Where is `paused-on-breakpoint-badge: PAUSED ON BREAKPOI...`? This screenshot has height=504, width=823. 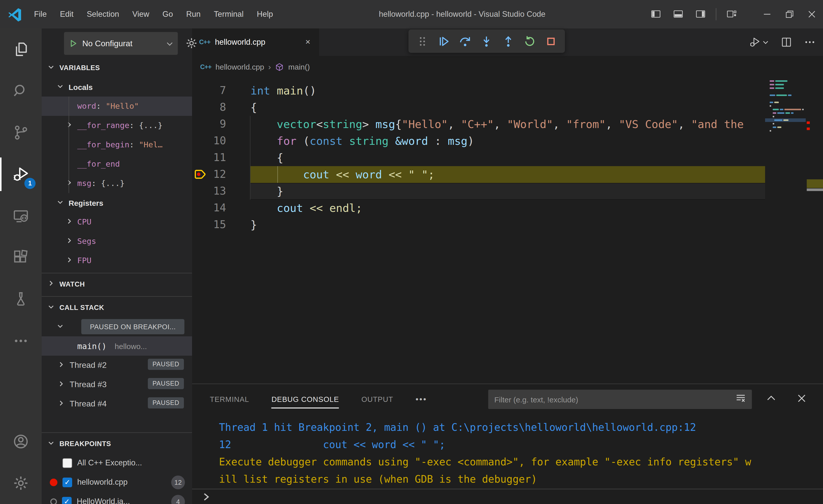 paused-on-breakpoint-badge: PAUSED ON BREAKPOI... is located at coordinates (133, 327).